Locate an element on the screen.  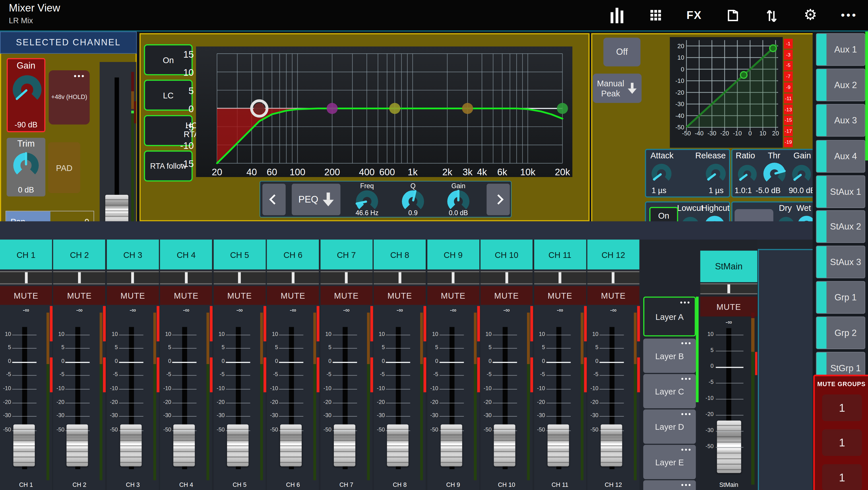
bus-select-button: Aux 4 is located at coordinates (841, 156).